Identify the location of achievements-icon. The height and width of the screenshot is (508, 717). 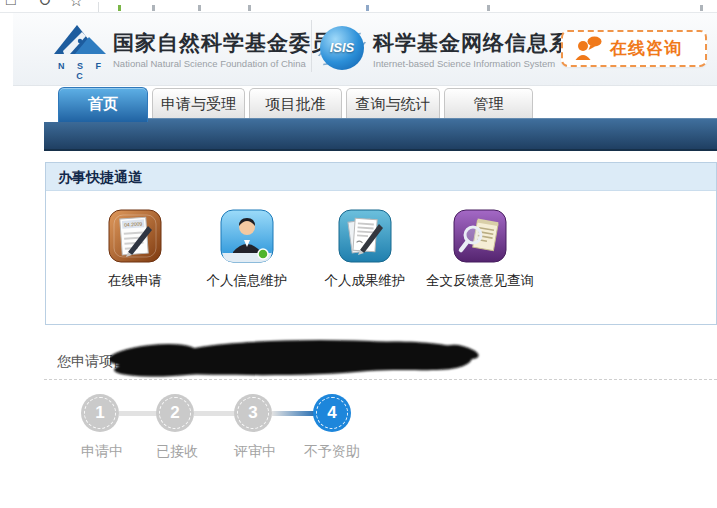
(365, 236).